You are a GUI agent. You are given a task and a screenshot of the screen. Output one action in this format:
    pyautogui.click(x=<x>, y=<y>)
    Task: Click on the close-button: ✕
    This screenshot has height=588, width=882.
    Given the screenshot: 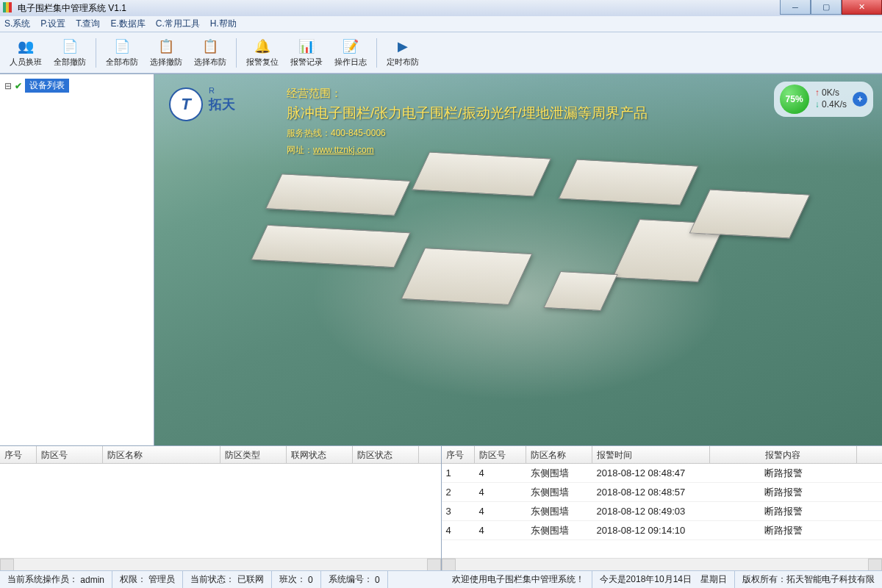 What is the action you would take?
    pyautogui.click(x=861, y=7)
    